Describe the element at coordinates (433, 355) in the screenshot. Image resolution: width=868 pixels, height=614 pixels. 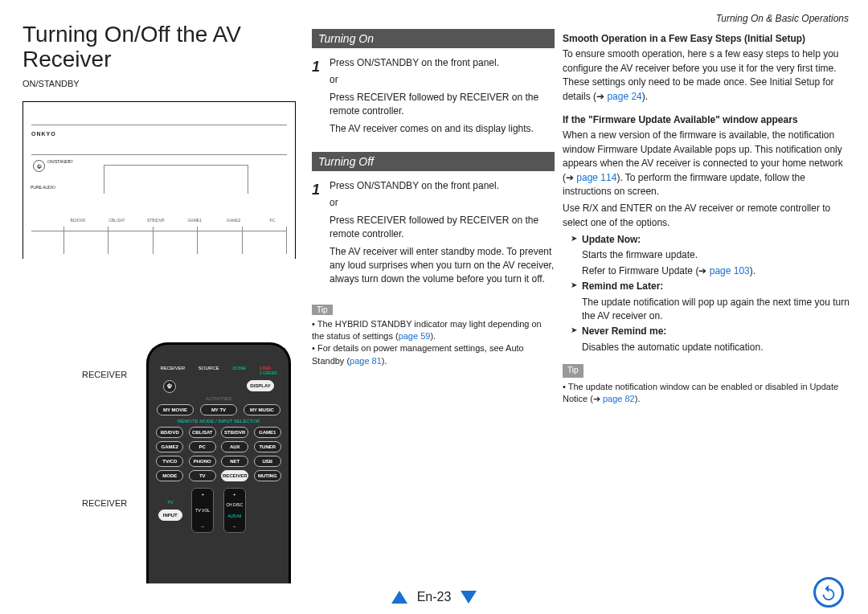
I see `tip-text-2: • For details on power management settin…` at that location.